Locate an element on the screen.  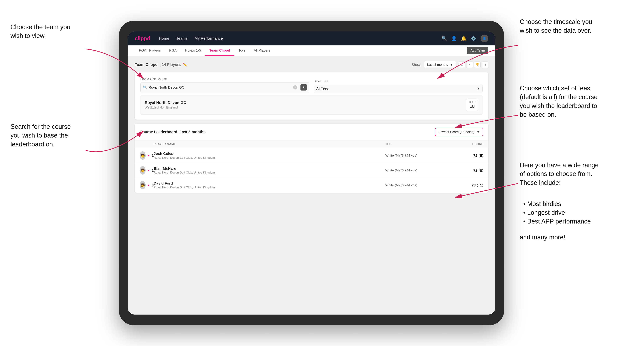
tee-header: TEE is located at coordinates (417, 144).